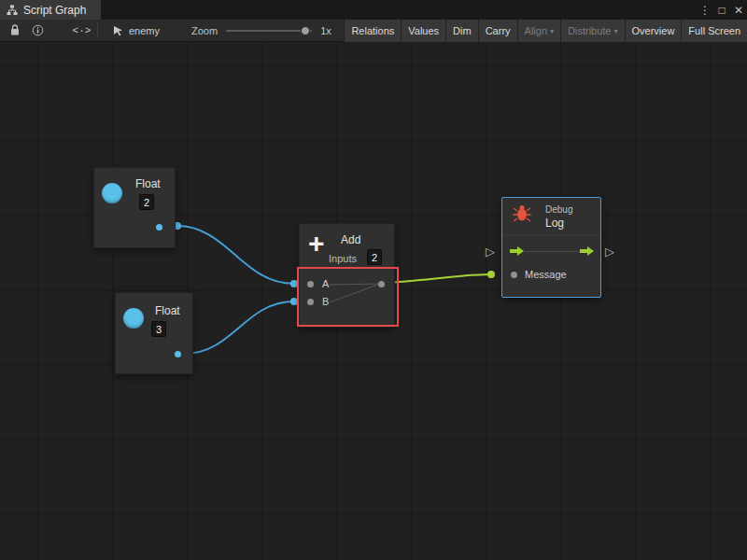 The width and height of the screenshot is (747, 560). What do you see at coordinates (610, 252) in the screenshot?
I see `flow-output-triangle-icon: ▷` at bounding box center [610, 252].